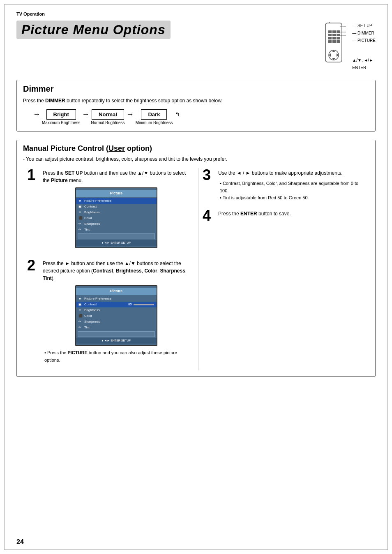  What do you see at coordinates (108, 117) in the screenshot?
I see `brightness-normal: Normal Normal Brightness` at bounding box center [108, 117].